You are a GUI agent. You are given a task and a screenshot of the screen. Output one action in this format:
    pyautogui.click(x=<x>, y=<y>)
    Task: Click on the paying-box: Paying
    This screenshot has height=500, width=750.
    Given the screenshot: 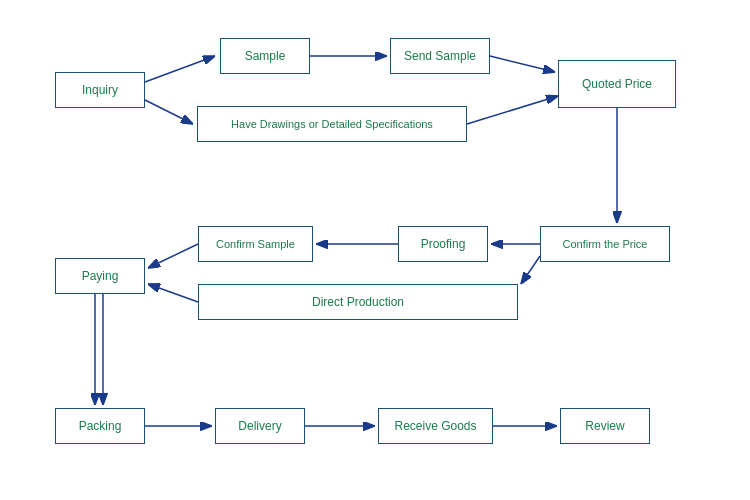 What is the action you would take?
    pyautogui.click(x=100, y=276)
    